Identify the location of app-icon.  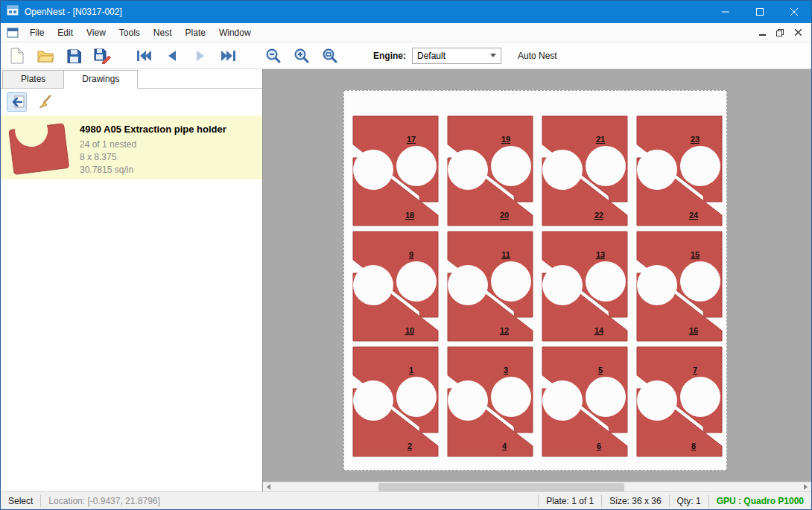
(13, 12).